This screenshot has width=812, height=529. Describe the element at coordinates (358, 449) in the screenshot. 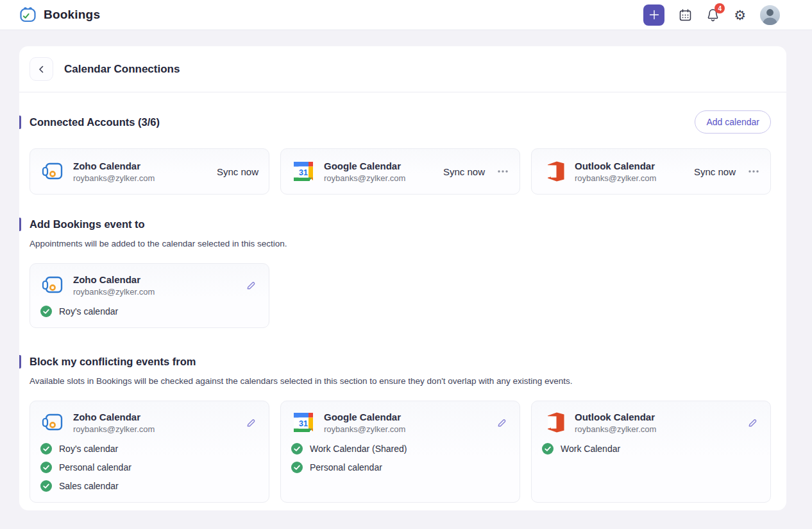

I see `calendar-name: Work Calendar (Shared)` at that location.